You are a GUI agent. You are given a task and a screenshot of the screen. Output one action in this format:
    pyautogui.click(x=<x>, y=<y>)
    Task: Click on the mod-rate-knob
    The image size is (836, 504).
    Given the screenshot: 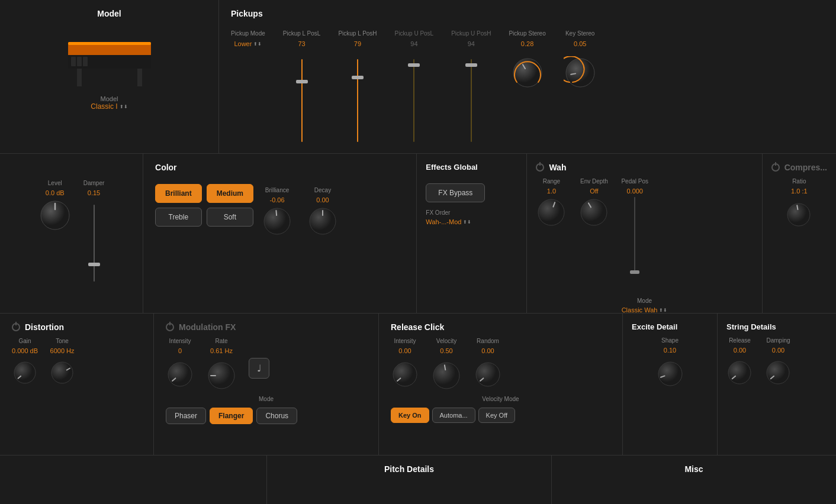 What is the action you would take?
    pyautogui.click(x=221, y=376)
    